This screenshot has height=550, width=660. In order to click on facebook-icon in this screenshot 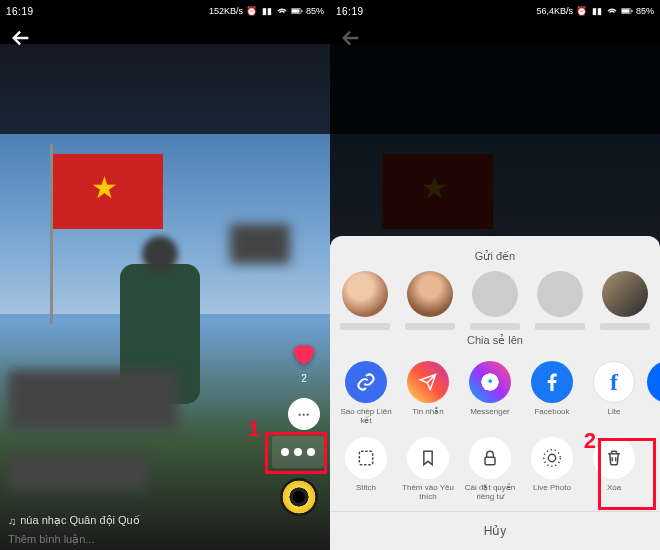, I will do `click(552, 382)`.